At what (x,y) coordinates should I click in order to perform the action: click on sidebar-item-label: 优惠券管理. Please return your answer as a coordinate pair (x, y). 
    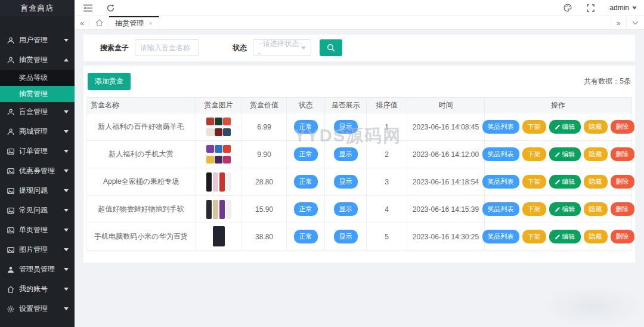
    Looking at the image, I should click on (42, 171).